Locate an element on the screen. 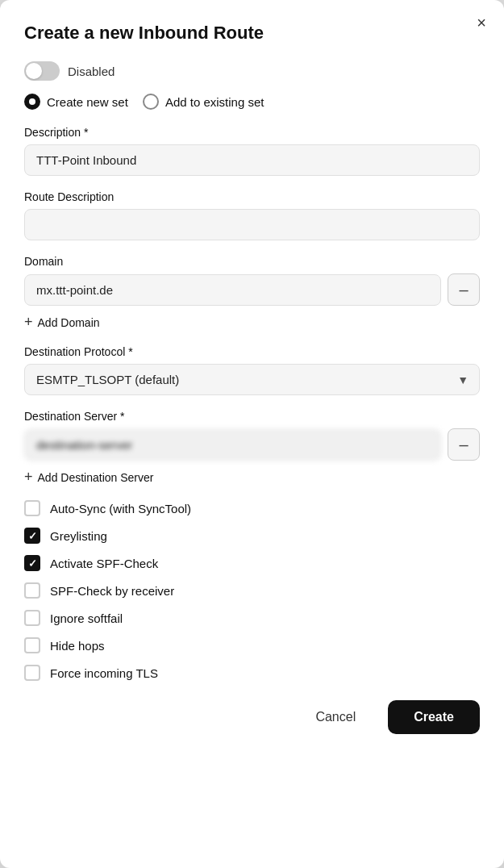 This screenshot has height=868, width=504. checkbox-greylisting-label: Greylisting is located at coordinates (79, 536).